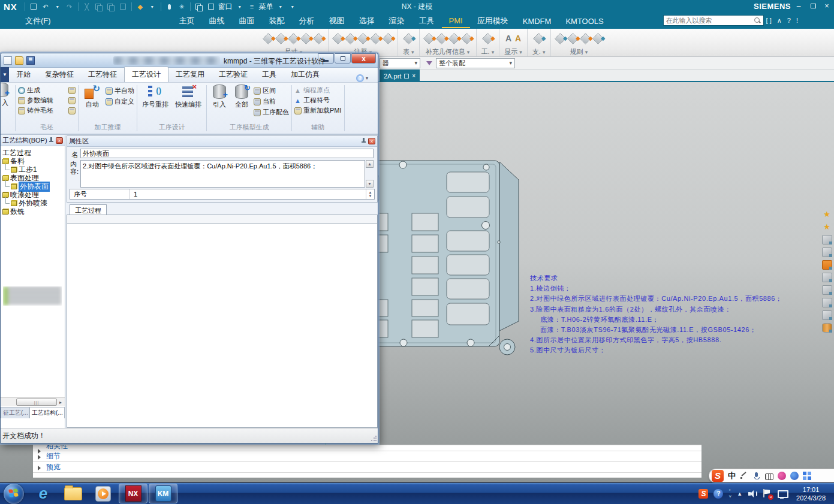 The height and width of the screenshot is (504, 834). I want to click on tray-misc-icon: °˅, so click(730, 494).